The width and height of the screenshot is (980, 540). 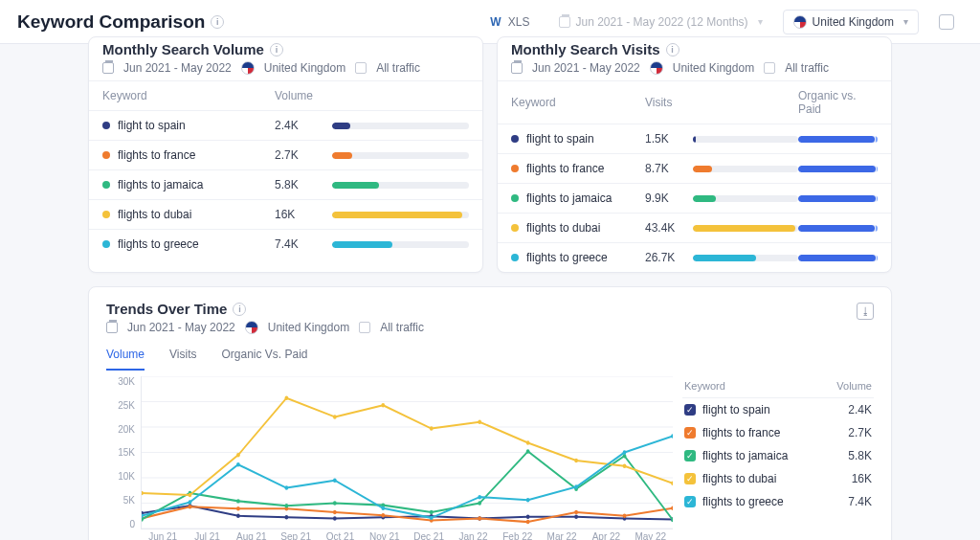 What do you see at coordinates (183, 359) in the screenshot?
I see `tab-visits: Visits` at bounding box center [183, 359].